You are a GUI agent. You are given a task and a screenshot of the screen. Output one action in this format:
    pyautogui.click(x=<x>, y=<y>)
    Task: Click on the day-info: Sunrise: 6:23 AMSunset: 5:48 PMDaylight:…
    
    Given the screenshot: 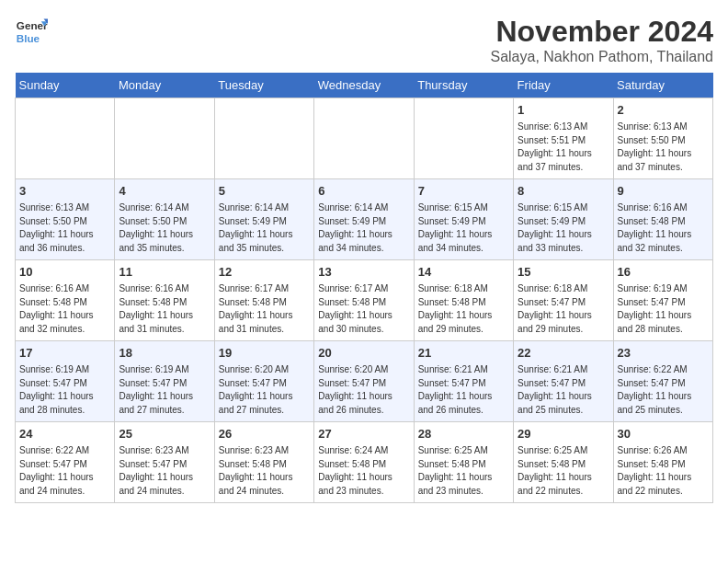 What is the action you would take?
    pyautogui.click(x=265, y=471)
    